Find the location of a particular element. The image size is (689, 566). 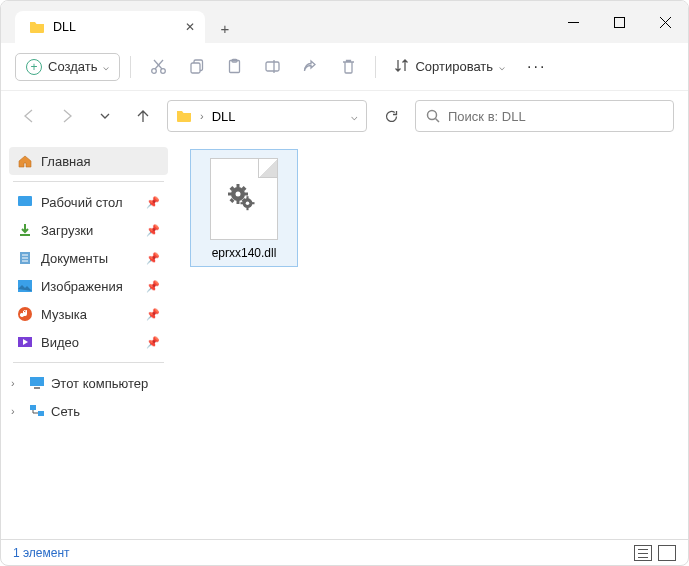

share-icon is located at coordinates (310, 67).